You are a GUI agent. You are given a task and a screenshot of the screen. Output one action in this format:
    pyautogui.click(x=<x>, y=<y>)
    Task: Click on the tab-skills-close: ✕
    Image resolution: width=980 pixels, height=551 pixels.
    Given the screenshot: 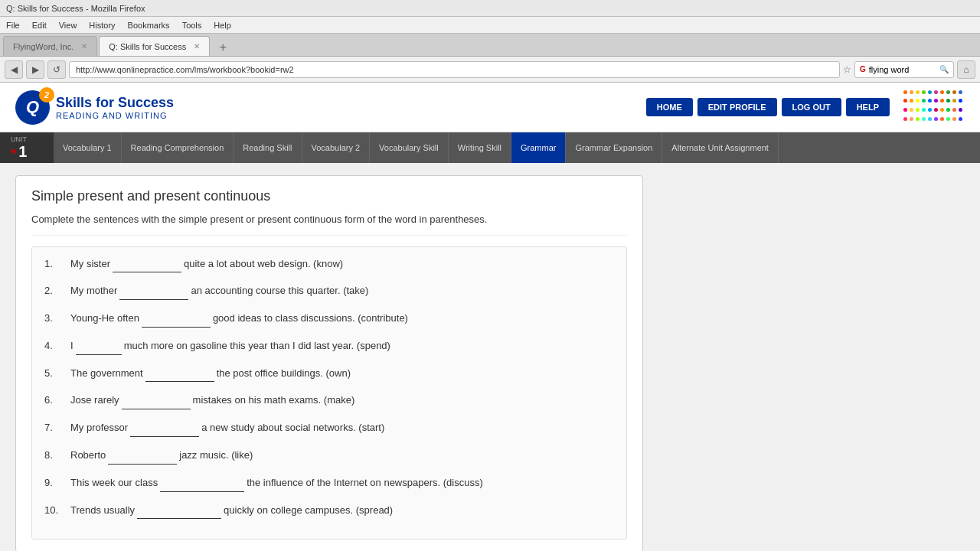 What is the action you would take?
    pyautogui.click(x=197, y=46)
    